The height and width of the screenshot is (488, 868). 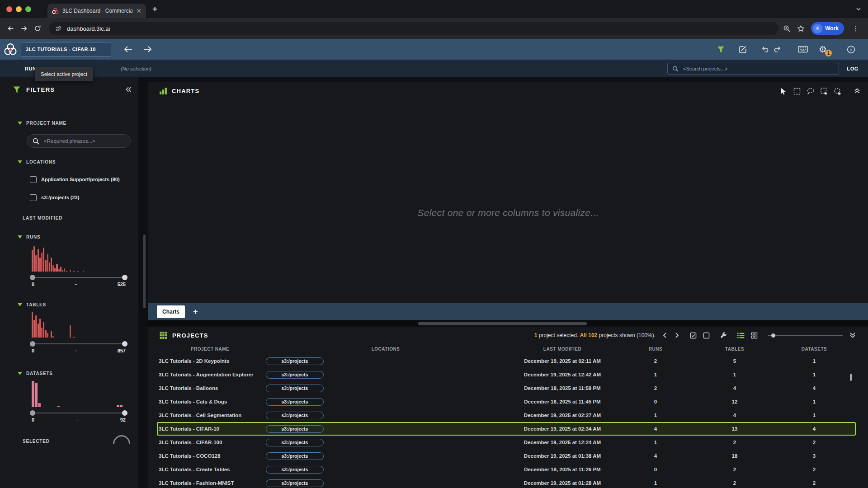 I want to click on column-header: LOCATIONS, so click(x=386, y=349).